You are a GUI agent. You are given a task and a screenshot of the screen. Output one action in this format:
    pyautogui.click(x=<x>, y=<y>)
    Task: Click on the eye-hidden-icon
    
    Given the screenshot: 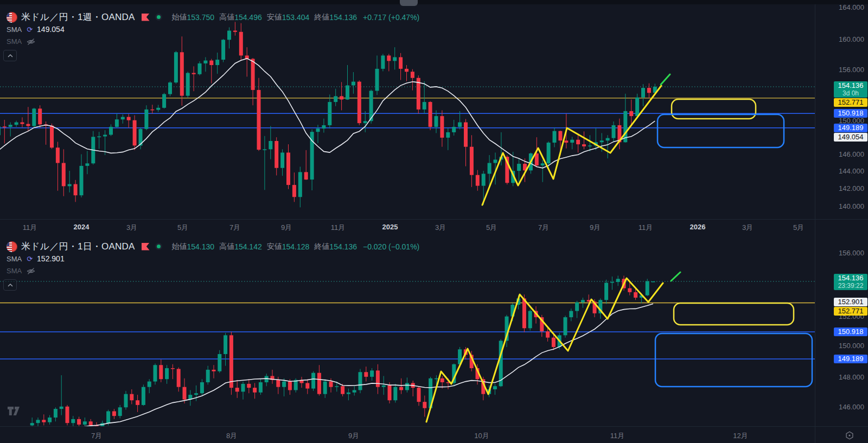 What is the action you would take?
    pyautogui.click(x=31, y=271)
    